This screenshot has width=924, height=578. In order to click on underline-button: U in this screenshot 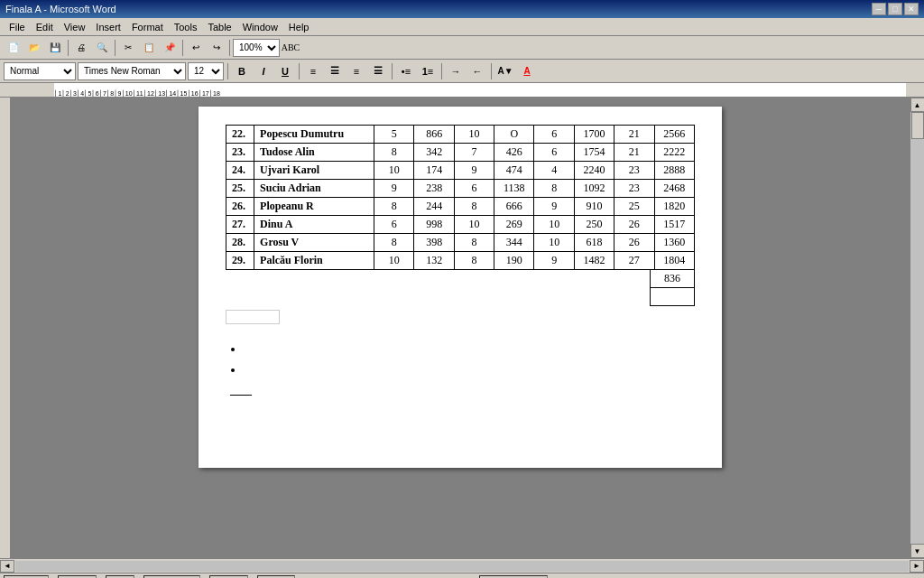, I will do `click(285, 71)`.